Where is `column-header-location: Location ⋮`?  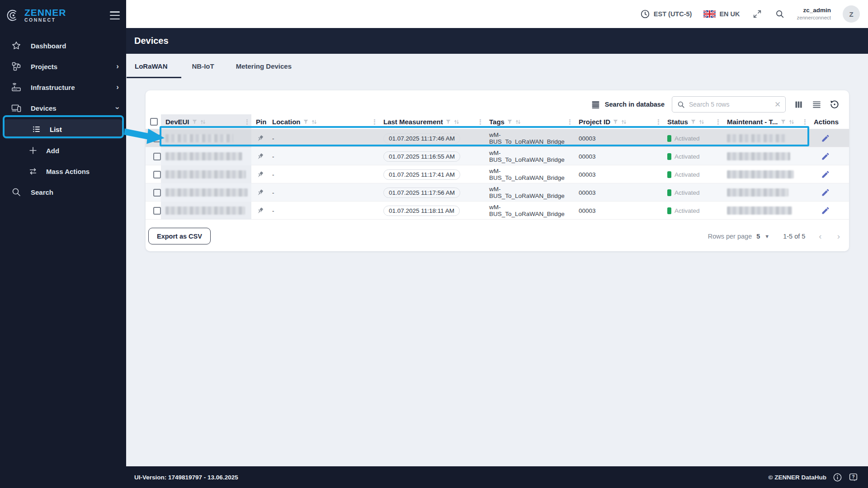
column-header-location: Location ⋮ is located at coordinates (323, 122).